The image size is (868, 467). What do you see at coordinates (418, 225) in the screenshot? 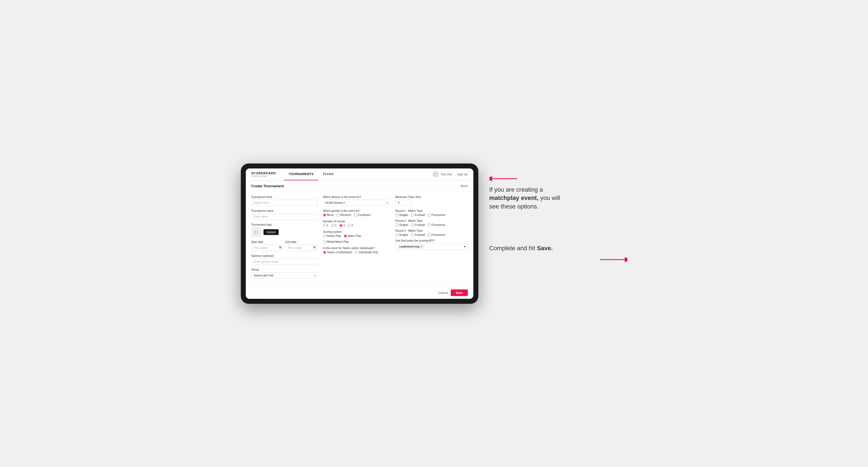
I see `round2-fourball-label: Fourball` at bounding box center [418, 225].